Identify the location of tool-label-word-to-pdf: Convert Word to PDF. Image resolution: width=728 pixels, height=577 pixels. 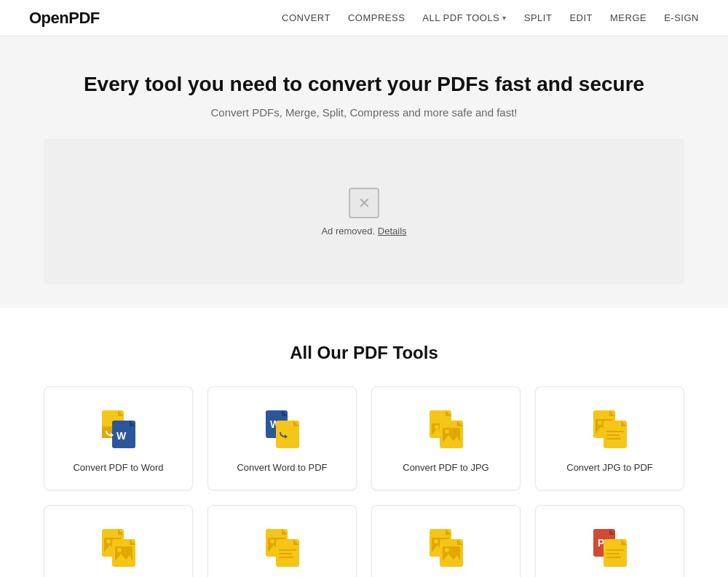
(282, 468).